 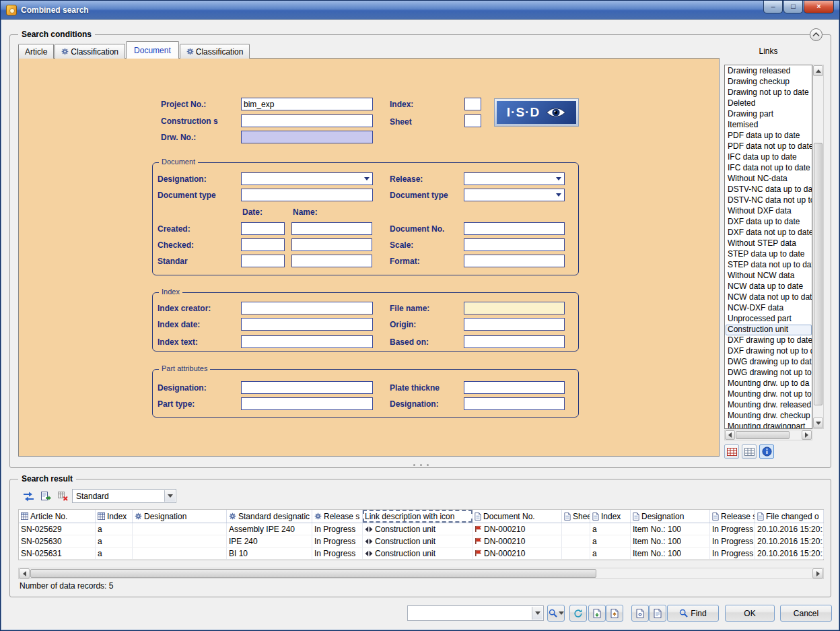 I want to click on link-item: Without STEP data, so click(x=769, y=244).